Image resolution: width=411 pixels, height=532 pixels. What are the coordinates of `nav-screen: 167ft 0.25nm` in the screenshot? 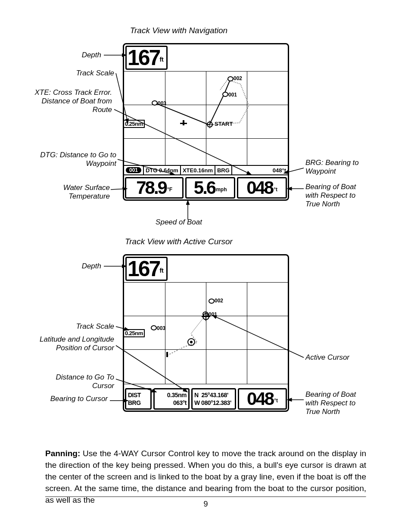 It's located at (206, 122).